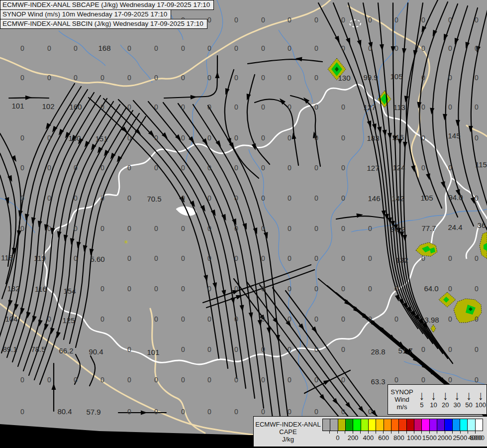 This screenshot has height=448, width=487. Describe the element at coordinates (403, 433) in the screenshot. I see `cape-colorbar: 0200400600800100015002000250040006000` at that location.